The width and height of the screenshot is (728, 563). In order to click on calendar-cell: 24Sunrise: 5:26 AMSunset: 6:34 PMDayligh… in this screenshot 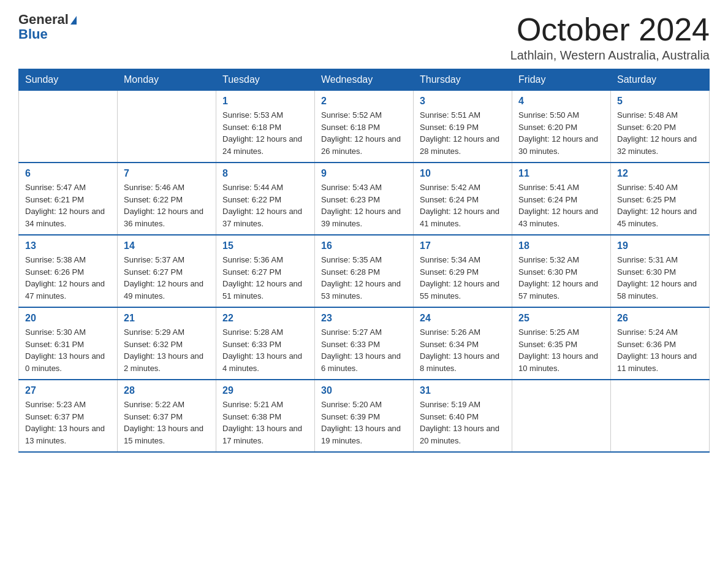, I will do `click(463, 343)`.